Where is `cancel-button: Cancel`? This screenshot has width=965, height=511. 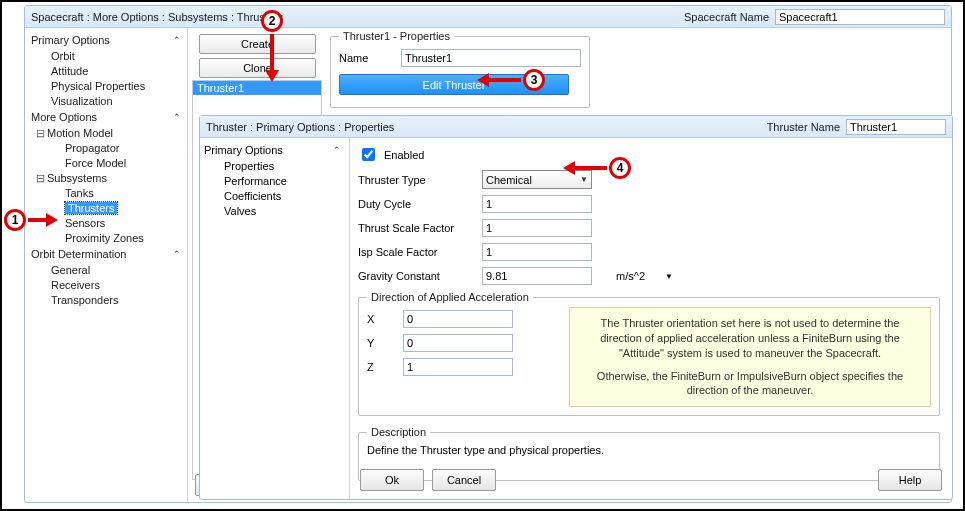 cancel-button: Cancel is located at coordinates (464, 480).